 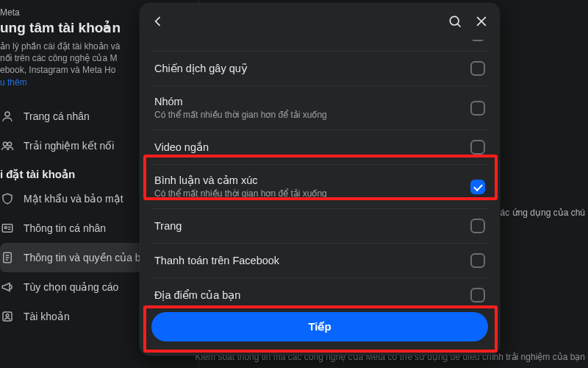 I want to click on sidebar-item-label: Thông tin và quyền của b, so click(x=82, y=258).